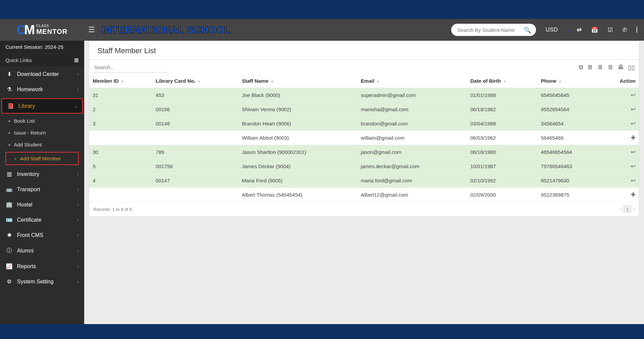 The height and width of the screenshot is (339, 644). What do you see at coordinates (42, 74) in the screenshot?
I see `sidebar-item-download-center: ⬇Download Center‹` at bounding box center [42, 74].